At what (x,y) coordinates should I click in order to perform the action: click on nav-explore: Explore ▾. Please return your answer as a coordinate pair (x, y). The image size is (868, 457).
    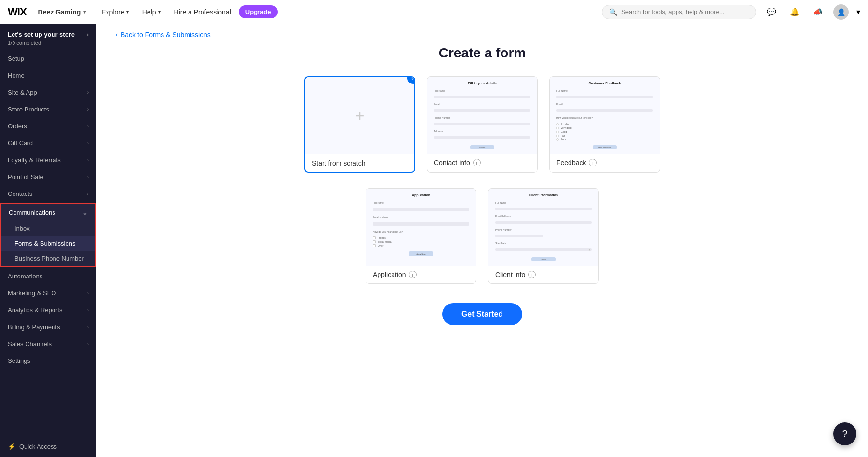
    Looking at the image, I should click on (115, 12).